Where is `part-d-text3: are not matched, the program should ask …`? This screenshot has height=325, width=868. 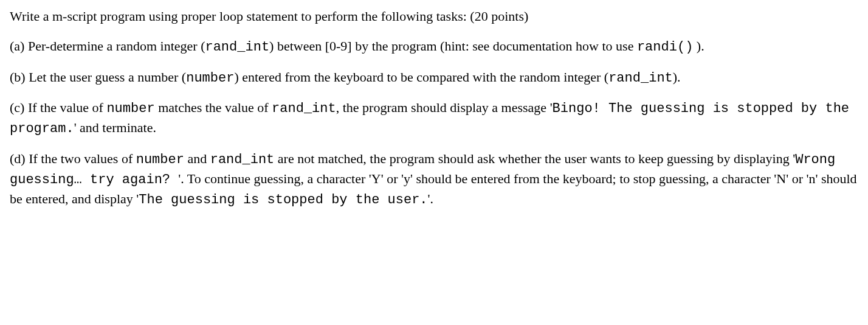 part-d-text3: are not matched, the program should ask … is located at coordinates (535, 158).